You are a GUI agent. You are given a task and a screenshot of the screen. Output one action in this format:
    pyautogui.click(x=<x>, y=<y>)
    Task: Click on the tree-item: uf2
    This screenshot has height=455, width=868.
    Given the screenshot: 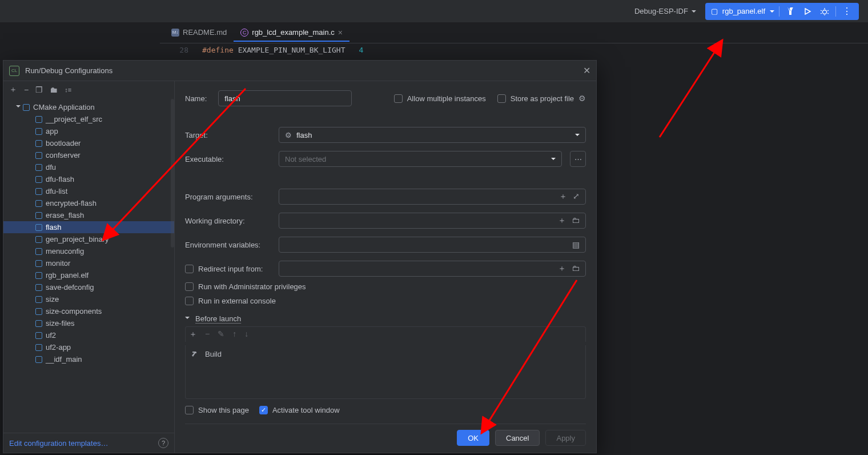 What is the action you would take?
    pyautogui.click(x=89, y=335)
    